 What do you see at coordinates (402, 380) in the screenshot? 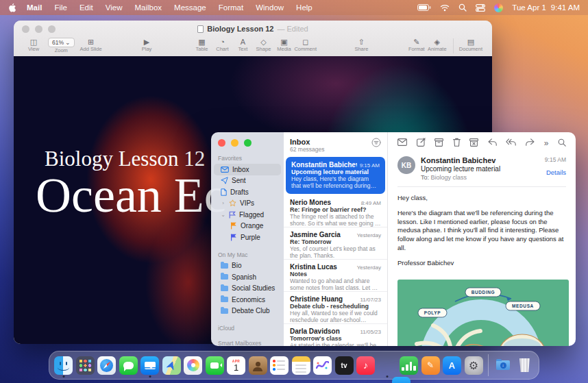
I see `dock-keynote-icon` at bounding box center [402, 380].